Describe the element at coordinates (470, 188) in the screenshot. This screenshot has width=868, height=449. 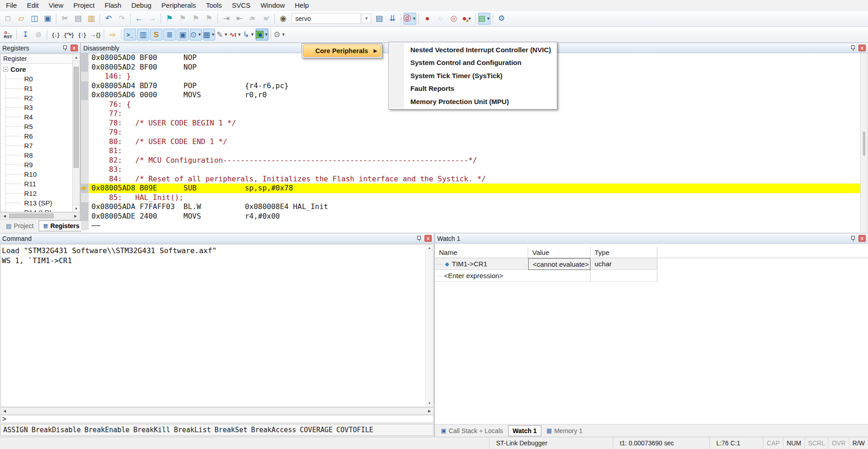
I see `disassembly-line: ⇨ 0x08005AD8 B09E SUB sp,sp,#0x78` at that location.